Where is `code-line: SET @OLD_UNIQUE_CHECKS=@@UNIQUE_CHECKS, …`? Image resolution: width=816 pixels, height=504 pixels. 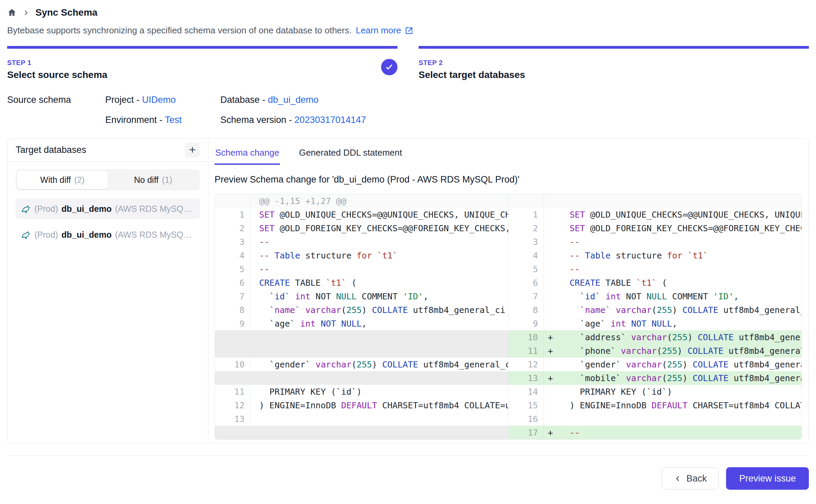
code-line: SET @OLD_UNIQUE_CHECKS=@@UNIQUE_CHECKS, … is located at coordinates (681, 215).